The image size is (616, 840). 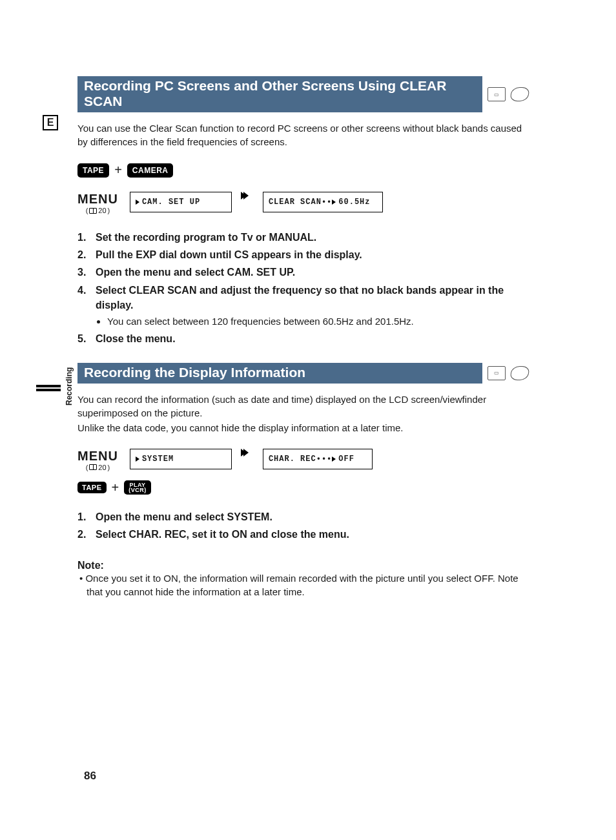 What do you see at coordinates (303, 488) in the screenshot?
I see `section2-mode-row: TAPE + PLAY (VCR)` at bounding box center [303, 488].